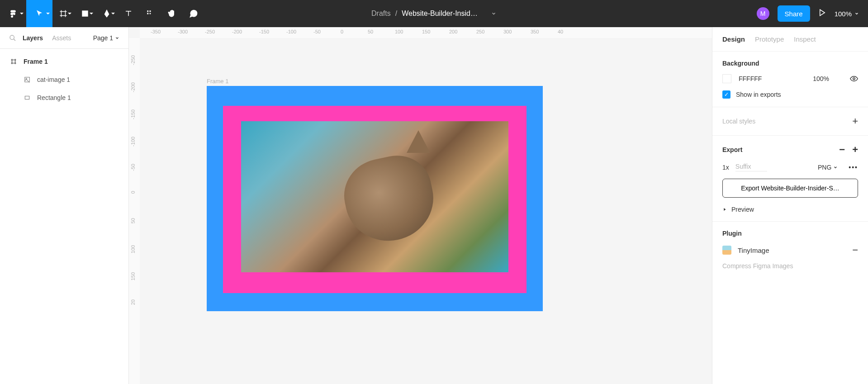 This screenshot has height=384, width=868. I want to click on add-export-button: +, so click(855, 150).